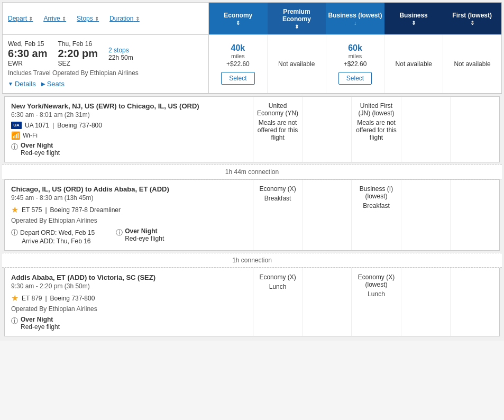 The image size is (504, 420). I want to click on economy-miles: 40k, so click(238, 48).